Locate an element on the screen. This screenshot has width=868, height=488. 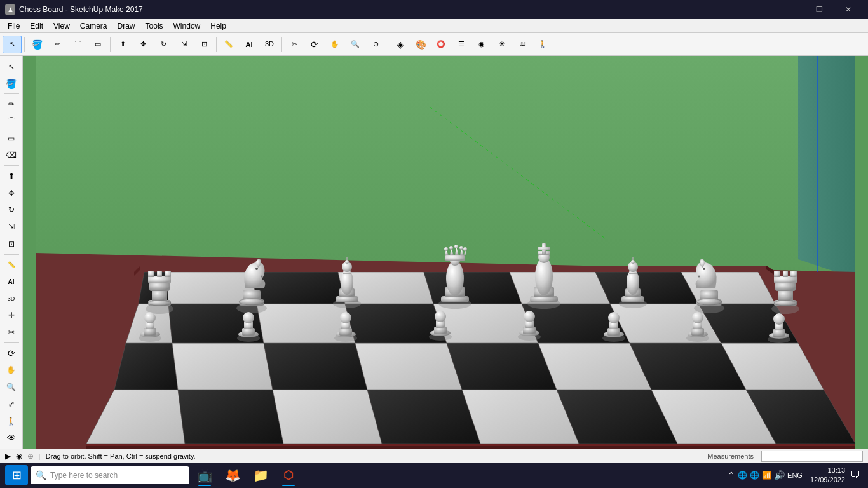
tool-scale: ⇲ is located at coordinates (184, 44).